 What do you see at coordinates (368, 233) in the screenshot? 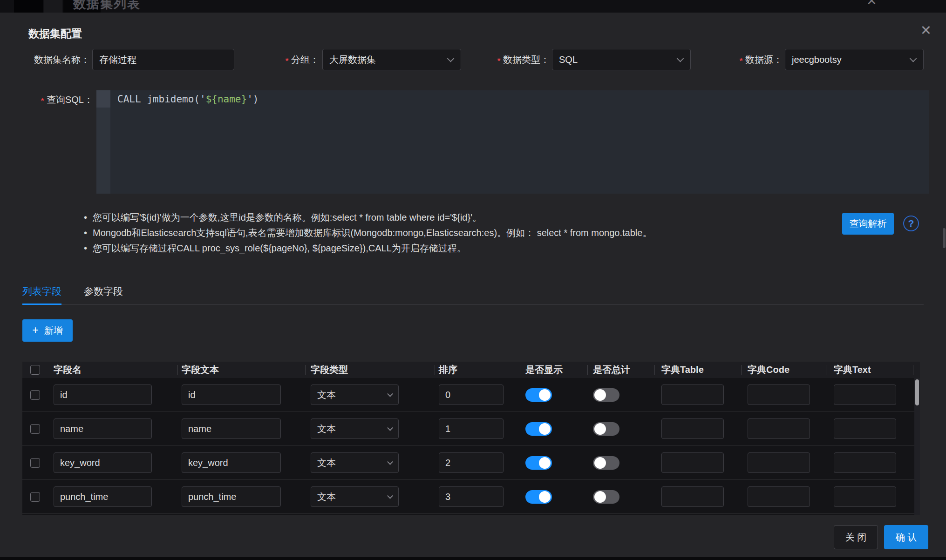
I see `sql-hints-list: 您可以编写'${id}'做为一个参数,这里id是参数的名称。例如:select …` at bounding box center [368, 233].